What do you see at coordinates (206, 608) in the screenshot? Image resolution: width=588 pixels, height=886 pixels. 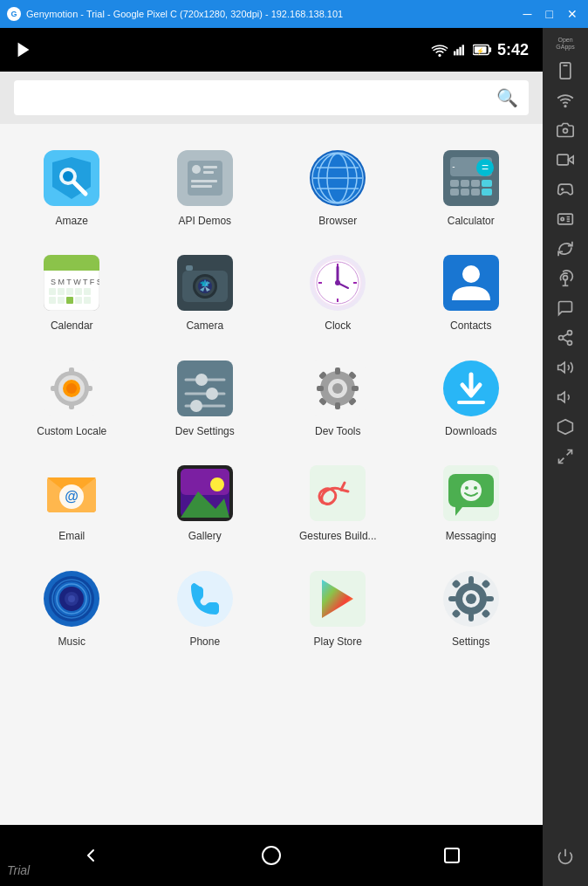 I see `app-item-phone: Phone` at bounding box center [206, 608].